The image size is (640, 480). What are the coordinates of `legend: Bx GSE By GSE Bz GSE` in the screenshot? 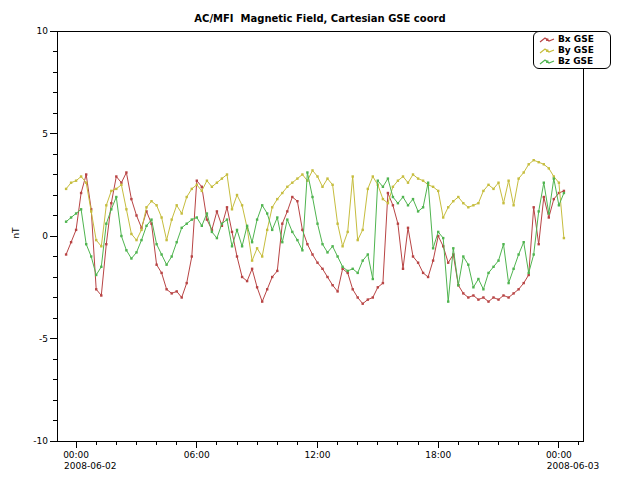 It's located at (572, 50).